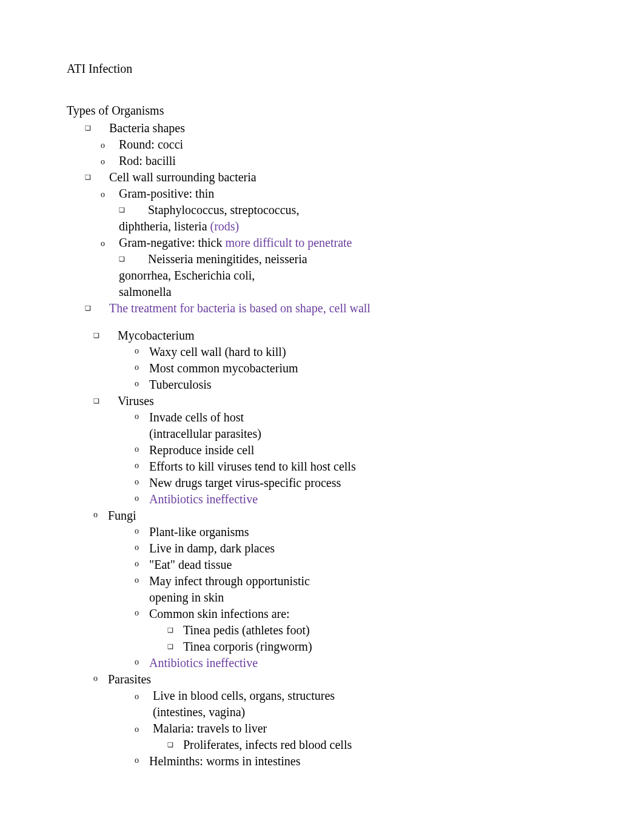 The width and height of the screenshot is (644, 835). Describe the element at coordinates (369, 598) in the screenshot. I see `item-text: opening in skin` at that location.